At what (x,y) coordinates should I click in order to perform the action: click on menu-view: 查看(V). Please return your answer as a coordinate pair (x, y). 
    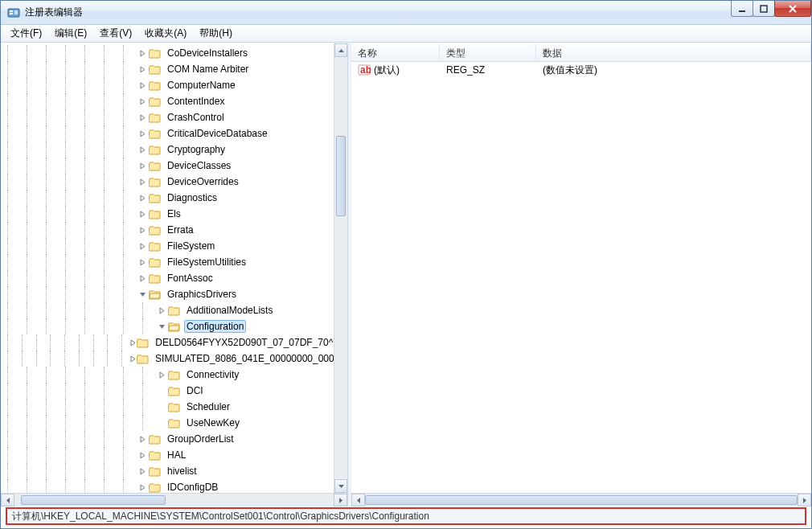
    Looking at the image, I should click on (116, 34).